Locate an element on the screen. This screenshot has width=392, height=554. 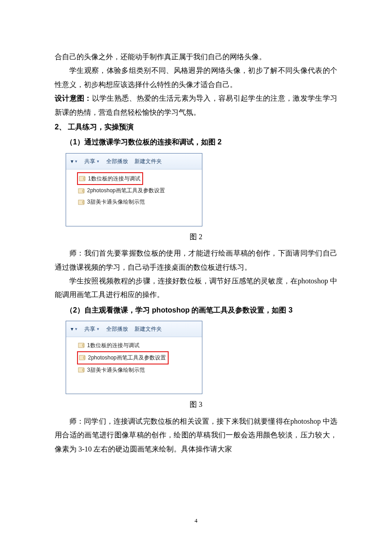
paragraph-teacher-1: 师：我们首先要掌握数位板的使用，才能进行绘画草稿的创作，下面请同学们自己通过微课… is located at coordinates (196, 261).